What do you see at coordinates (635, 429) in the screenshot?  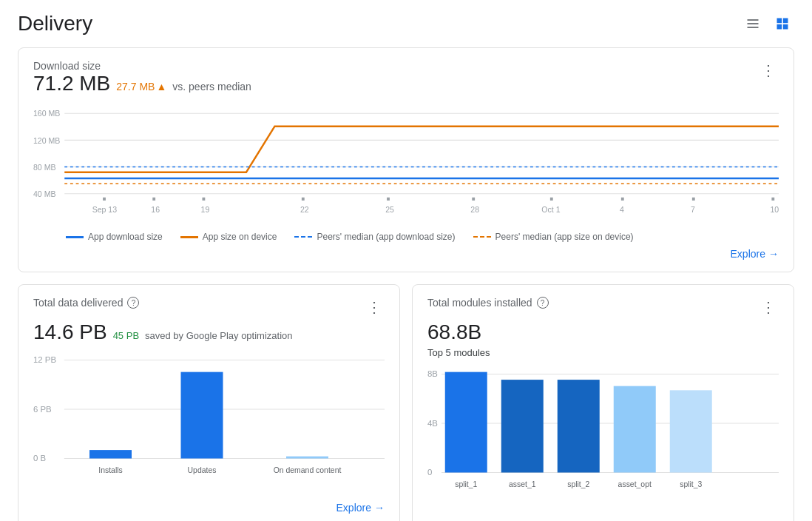 I see `bar-asset-opt` at bounding box center [635, 429].